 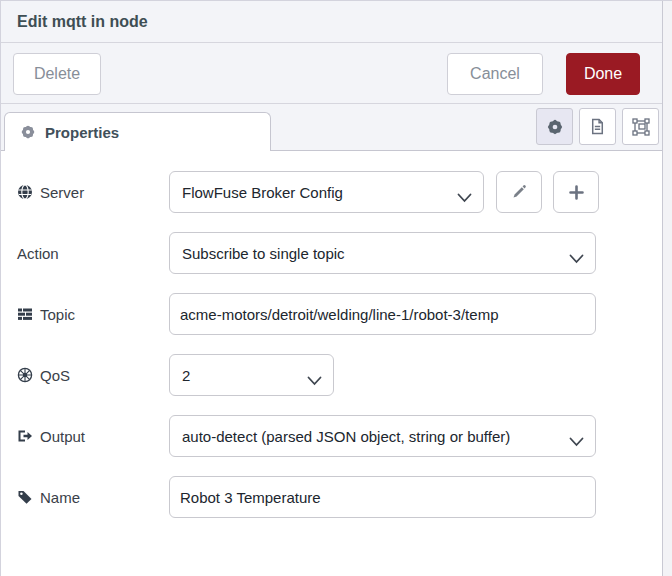 What do you see at coordinates (344, 436) in the screenshot?
I see `output-row: Output auto-detect (parsed JSON object, …` at bounding box center [344, 436].